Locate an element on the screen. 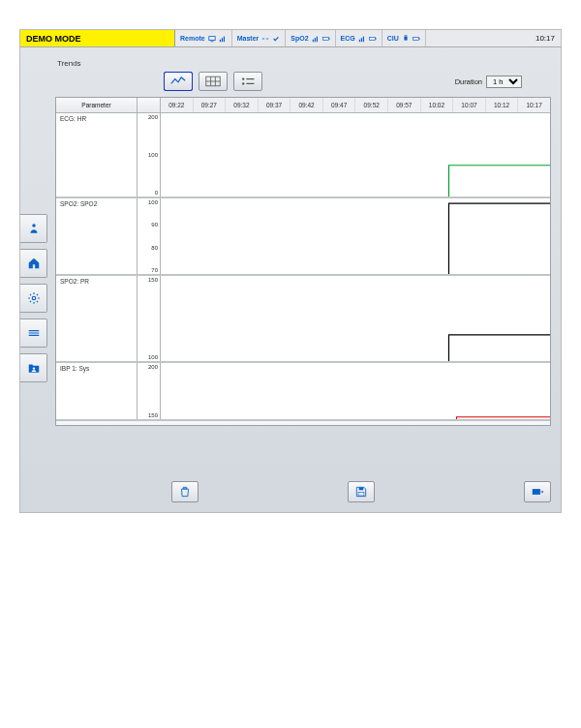 The height and width of the screenshot is (728, 581). home-icon is located at coordinates (34, 263).